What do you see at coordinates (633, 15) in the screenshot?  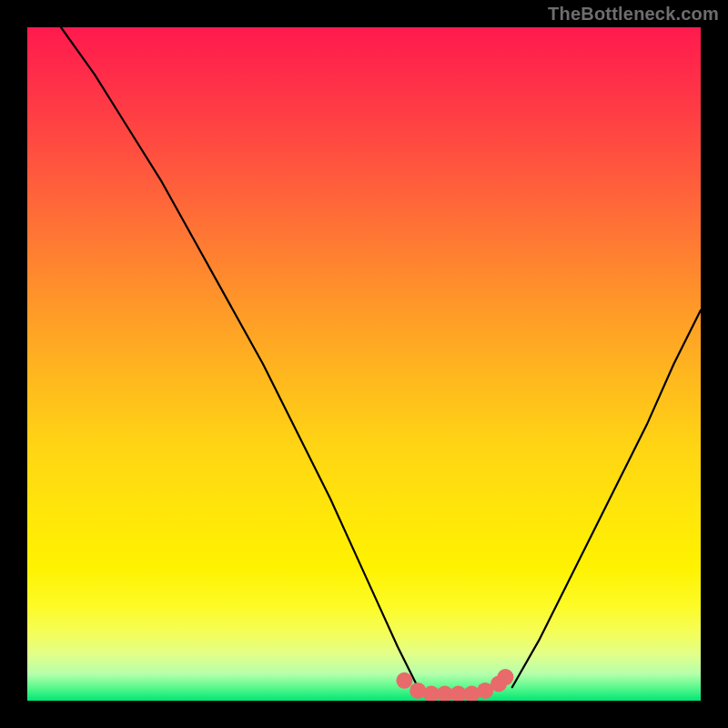 I see `watermark-text: TheBottleneck.com` at bounding box center [633, 15].